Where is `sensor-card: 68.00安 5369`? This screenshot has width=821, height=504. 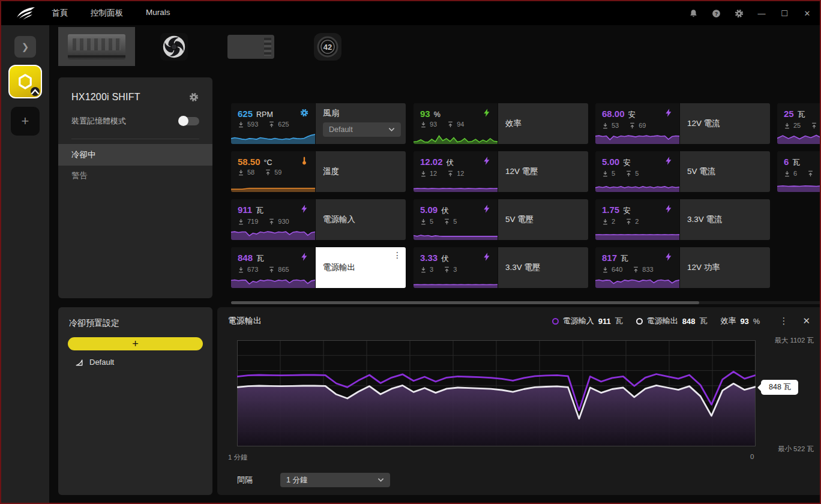 sensor-card: 68.00安 5369 is located at coordinates (637, 124).